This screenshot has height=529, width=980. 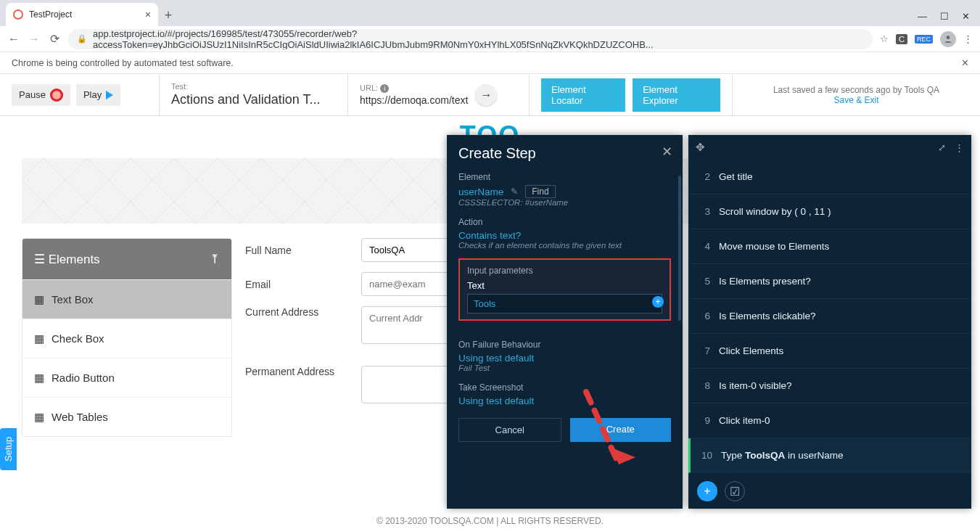 I want to click on close-tab-icon: ×, so click(x=148, y=15).